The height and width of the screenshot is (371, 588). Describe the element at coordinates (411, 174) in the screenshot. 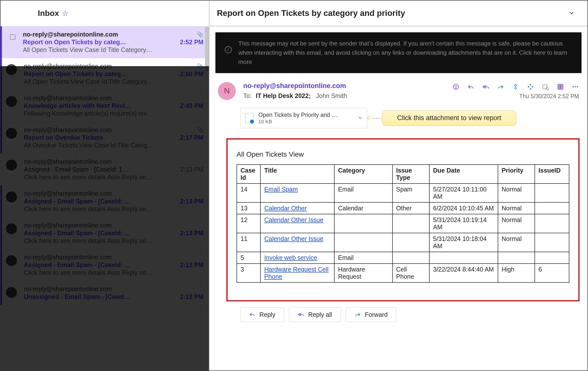

I see `table-header: Issue Type` at that location.